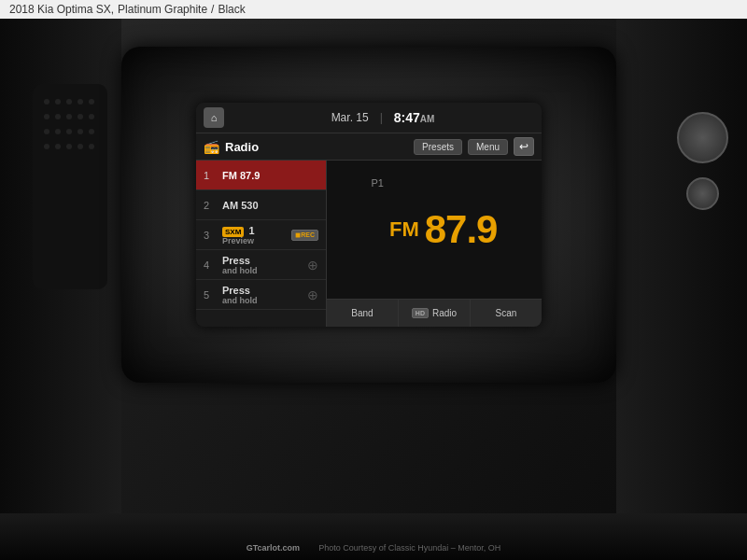  Describe the element at coordinates (415, 118) in the screenshot. I see `time-display: 8:47AM` at that location.